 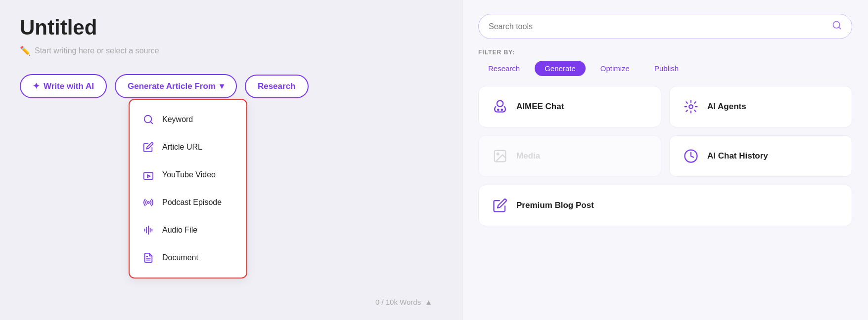 What do you see at coordinates (560, 68) in the screenshot?
I see `filter-chip-generate: Generate` at bounding box center [560, 68].